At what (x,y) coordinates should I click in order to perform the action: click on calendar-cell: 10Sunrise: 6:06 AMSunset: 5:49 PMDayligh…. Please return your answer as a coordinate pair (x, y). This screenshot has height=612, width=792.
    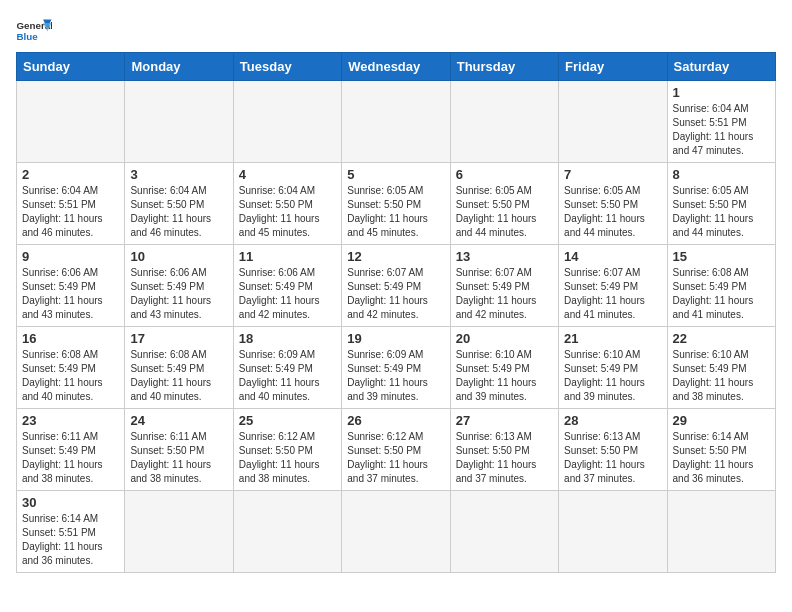
    Looking at the image, I should click on (179, 286).